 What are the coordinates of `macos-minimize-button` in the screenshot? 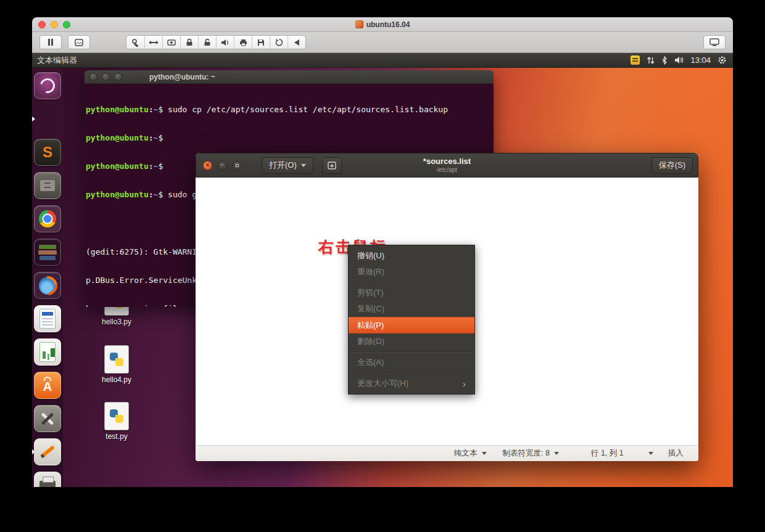 It's located at (54, 25).